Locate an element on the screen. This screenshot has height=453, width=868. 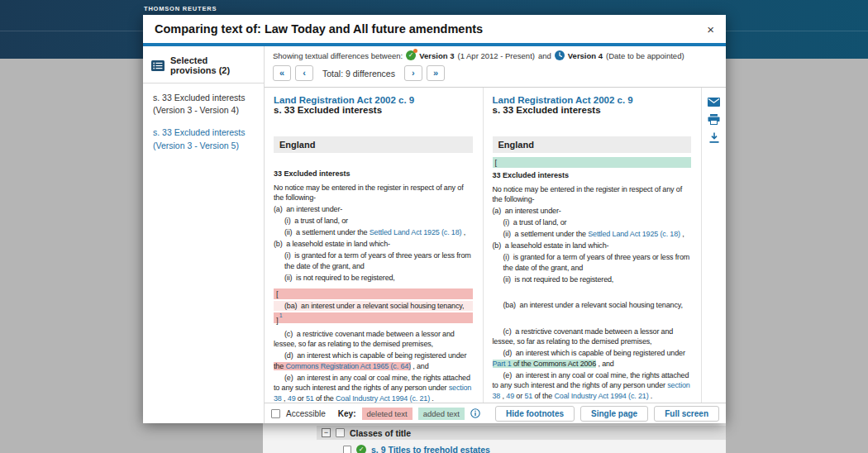
section-title: Classes of title is located at coordinates (380, 433).